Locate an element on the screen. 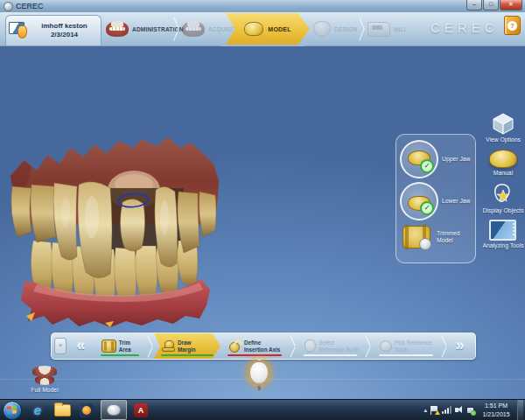 This screenshot has height=420, width=525. tooth-indicator: 9 is located at coordinates (259, 374).